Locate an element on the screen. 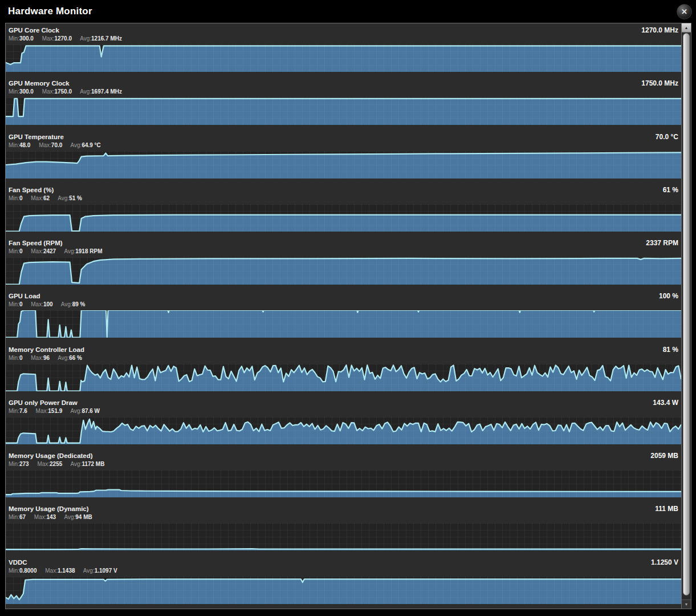 Image resolution: width=696 pixels, height=616 pixels. sensor-stats: Min:0 Max:2427 Avg:1918 RPM is located at coordinates (343, 251).